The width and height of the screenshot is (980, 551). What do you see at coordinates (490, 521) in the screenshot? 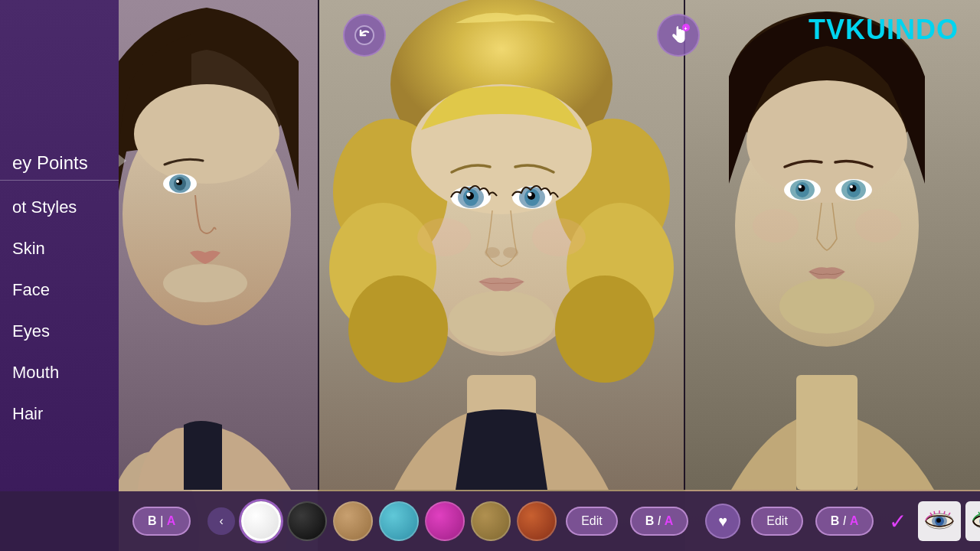
I see `bottom-toolbar: B | A ‹ Edit B I A ♥` at bounding box center [490, 521].